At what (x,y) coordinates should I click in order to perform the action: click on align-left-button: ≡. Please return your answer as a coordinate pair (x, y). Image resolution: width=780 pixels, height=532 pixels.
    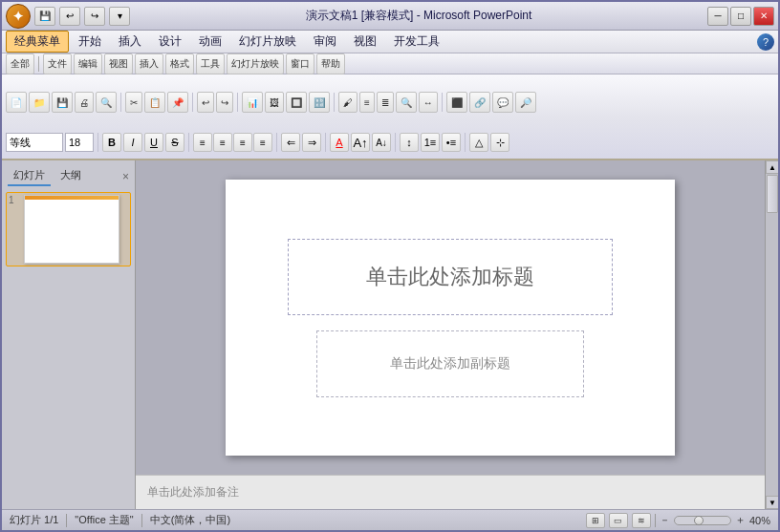
    Looking at the image, I should click on (203, 142).